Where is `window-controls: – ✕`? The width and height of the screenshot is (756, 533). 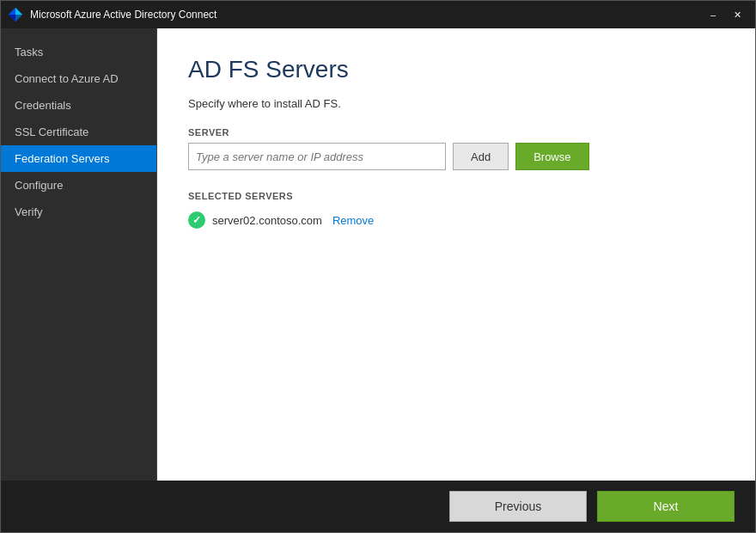 window-controls: – ✕ is located at coordinates (725, 15).